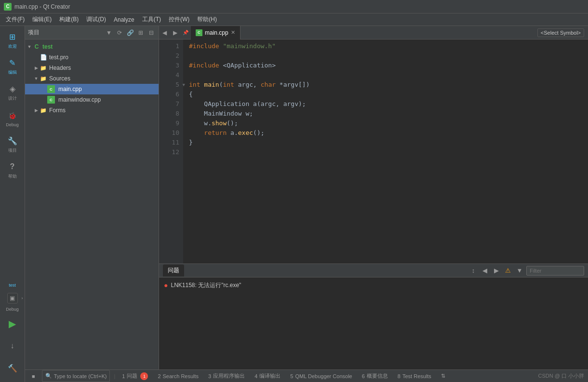 Image resolution: width=588 pixels, height=382 pixels. Describe the element at coordinates (169, 114) in the screenshot. I see `line-8: 8` at that location.